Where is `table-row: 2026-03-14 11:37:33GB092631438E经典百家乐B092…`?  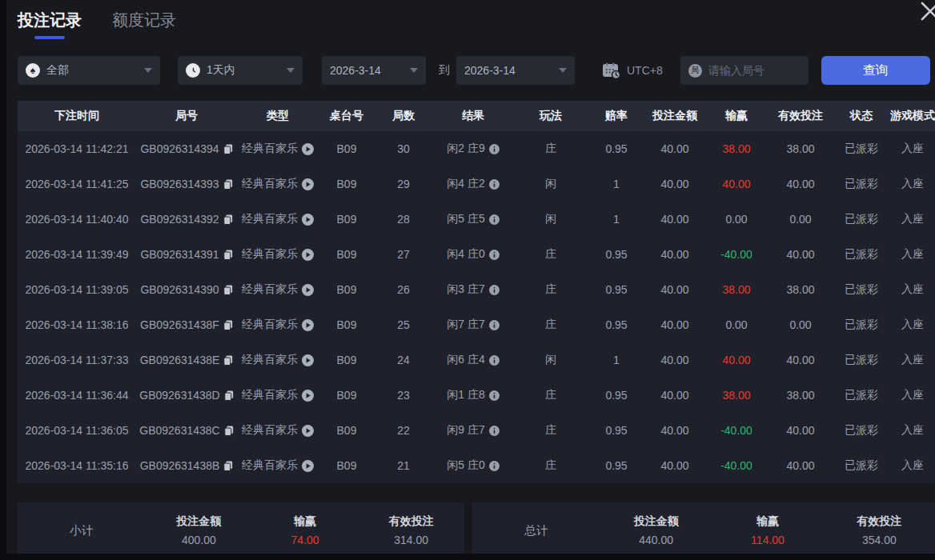
table-row: 2026-03-14 11:37:33GB092631438E经典百家乐B092… is located at coordinates (476, 360).